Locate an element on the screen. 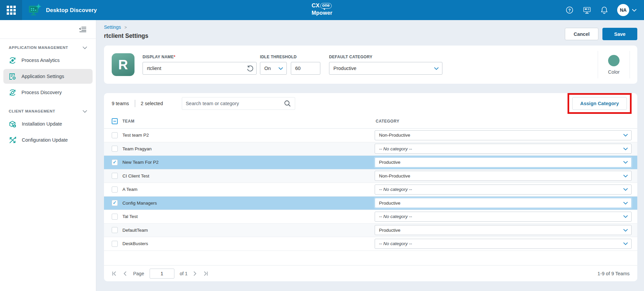 This screenshot has height=291, width=644. team-name: CI Client Test is located at coordinates (136, 176).